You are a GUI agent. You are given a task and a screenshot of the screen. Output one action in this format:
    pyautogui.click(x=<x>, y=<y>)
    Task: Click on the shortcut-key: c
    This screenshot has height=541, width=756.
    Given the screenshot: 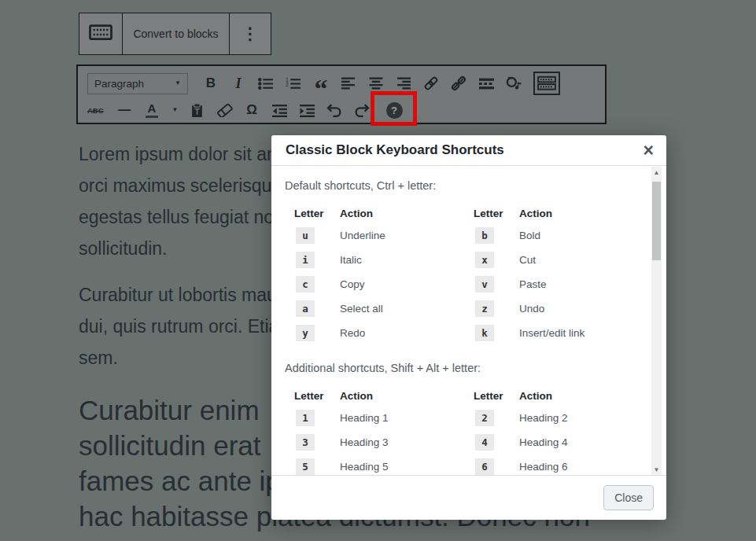 What is the action you would take?
    pyautogui.click(x=317, y=285)
    